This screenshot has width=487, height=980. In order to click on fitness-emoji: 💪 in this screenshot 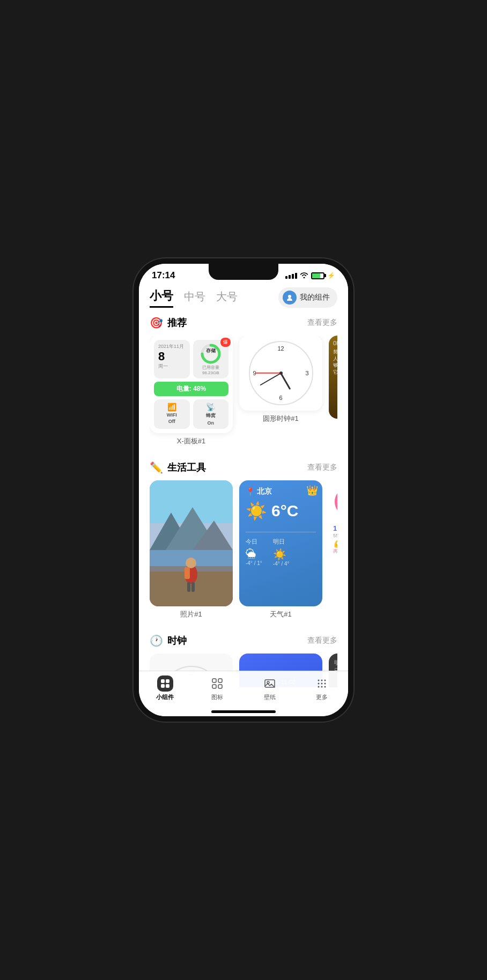, I will do `click(335, 544)`.